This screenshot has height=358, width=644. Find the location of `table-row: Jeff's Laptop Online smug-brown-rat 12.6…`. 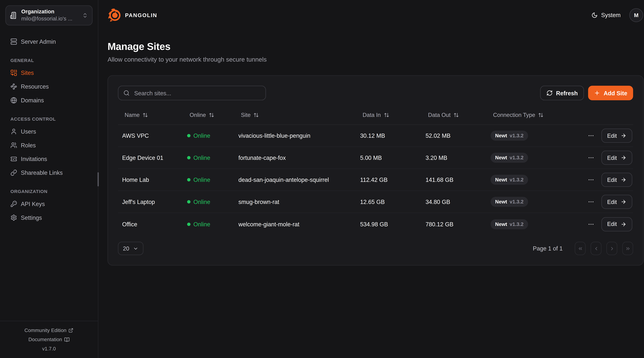

table-row: Jeff's Laptop Online smug-brown-rat 12.6… is located at coordinates (376, 202).